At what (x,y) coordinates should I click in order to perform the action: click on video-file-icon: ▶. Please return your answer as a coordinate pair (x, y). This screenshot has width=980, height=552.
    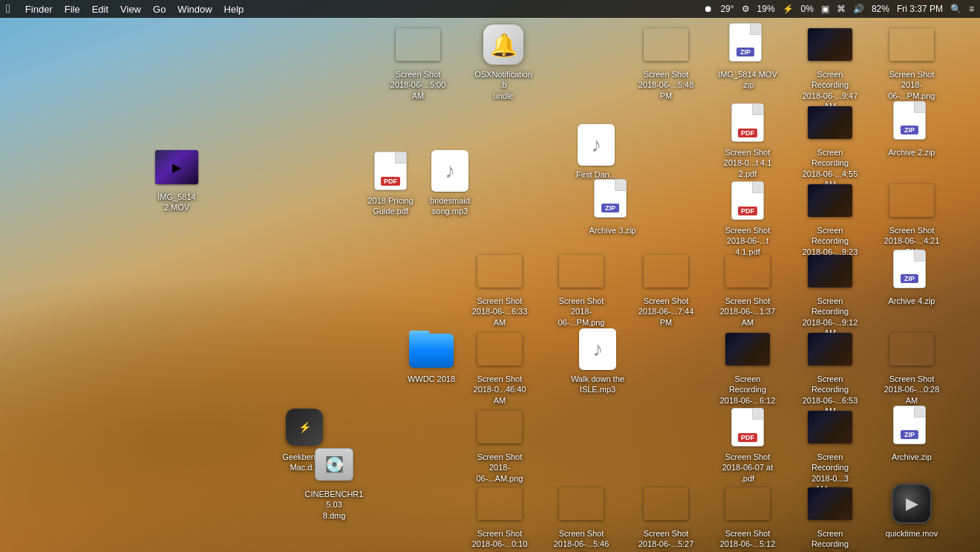
    Looking at the image, I should click on (177, 167).